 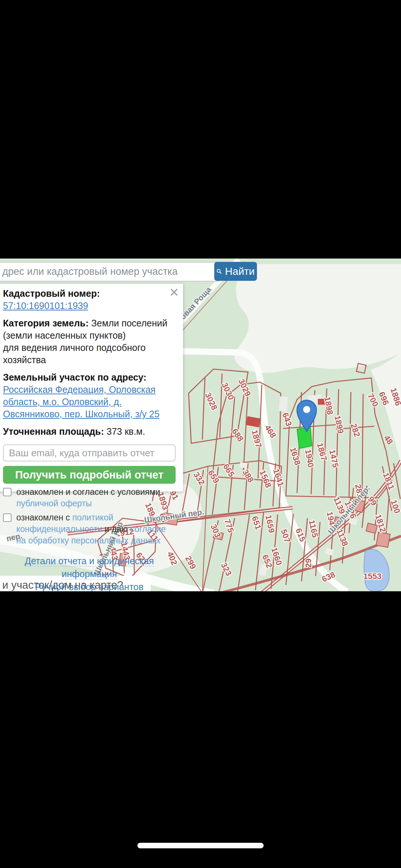 What do you see at coordinates (7, 518) in the screenshot?
I see `privacy-consent-checkbox` at bounding box center [7, 518].